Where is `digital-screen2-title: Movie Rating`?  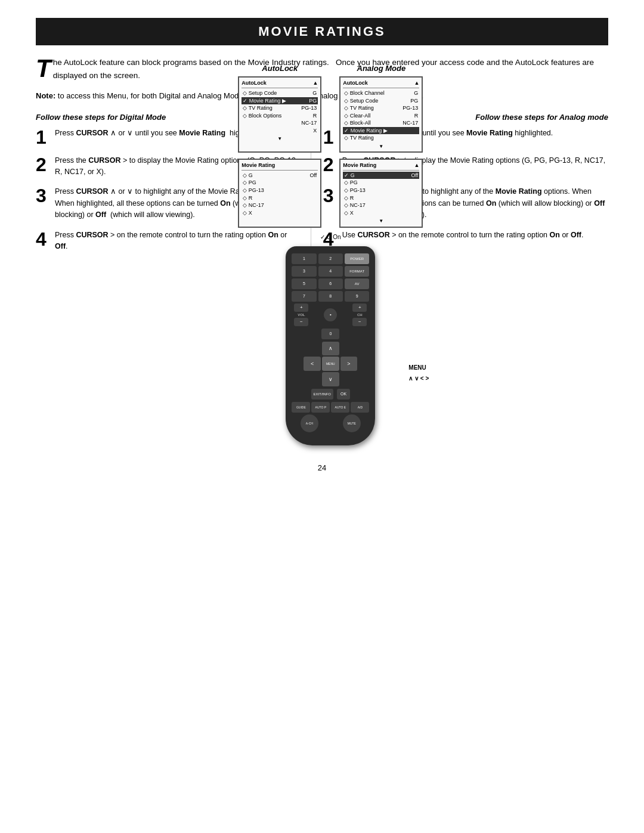 digital-screen2-title: Movie Rating is located at coordinates (280, 166).